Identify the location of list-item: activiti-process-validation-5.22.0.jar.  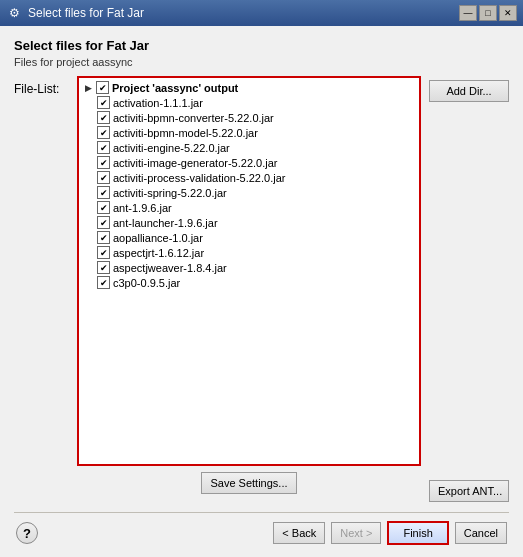
(249, 178).